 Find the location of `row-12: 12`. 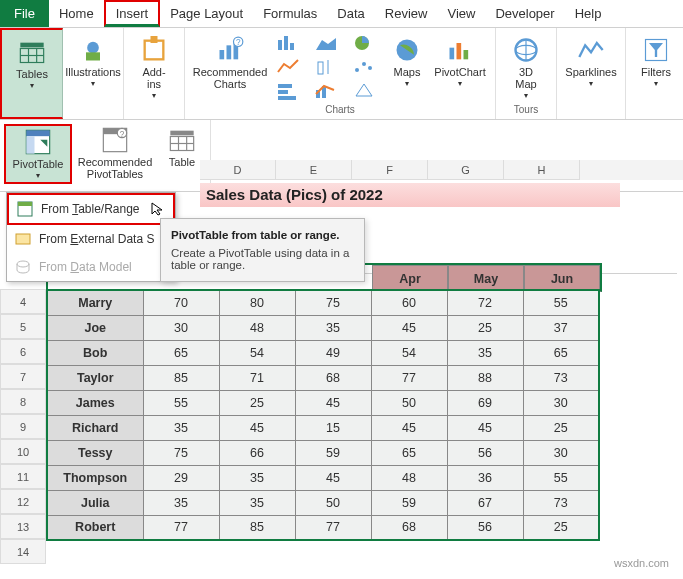

row-12: 12 is located at coordinates (23, 502).